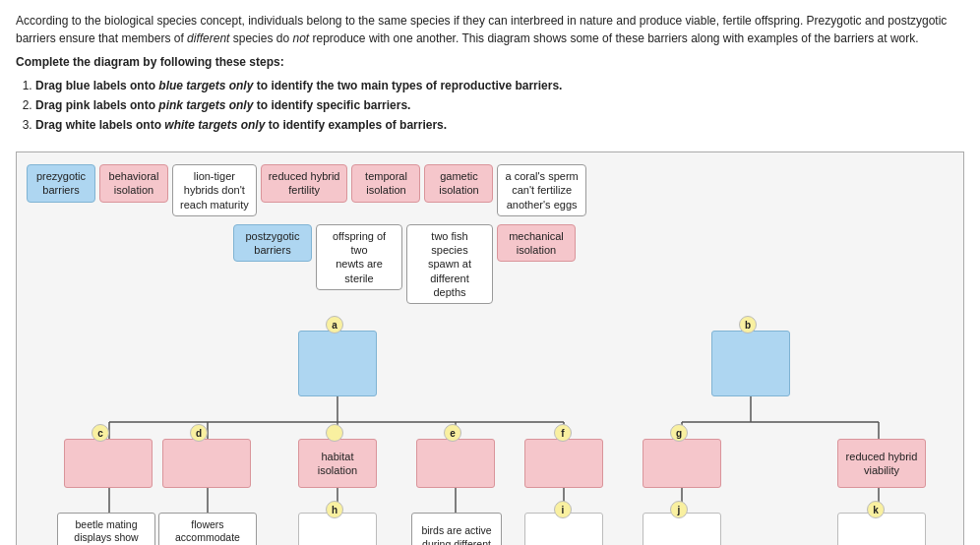 The height and width of the screenshot is (545, 980). I want to click on steps-list: Drag blue labels onto blue targets only …, so click(500, 105).